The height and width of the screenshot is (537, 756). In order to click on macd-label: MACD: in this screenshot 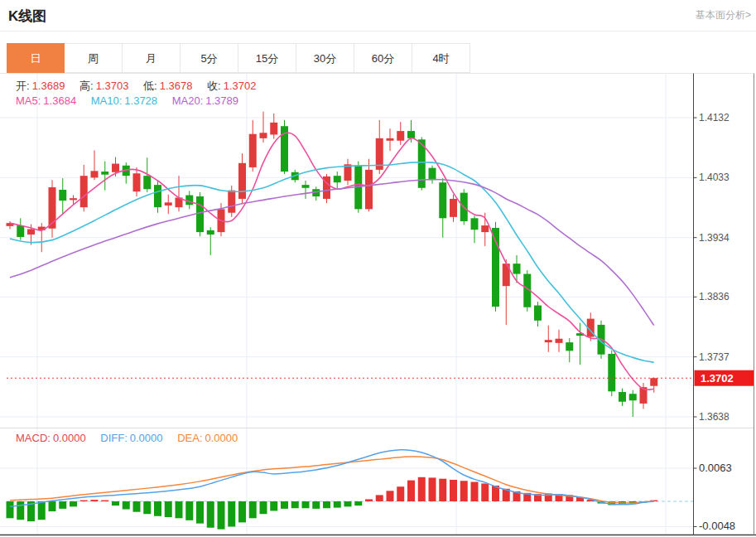, I will do `click(33, 438)`.